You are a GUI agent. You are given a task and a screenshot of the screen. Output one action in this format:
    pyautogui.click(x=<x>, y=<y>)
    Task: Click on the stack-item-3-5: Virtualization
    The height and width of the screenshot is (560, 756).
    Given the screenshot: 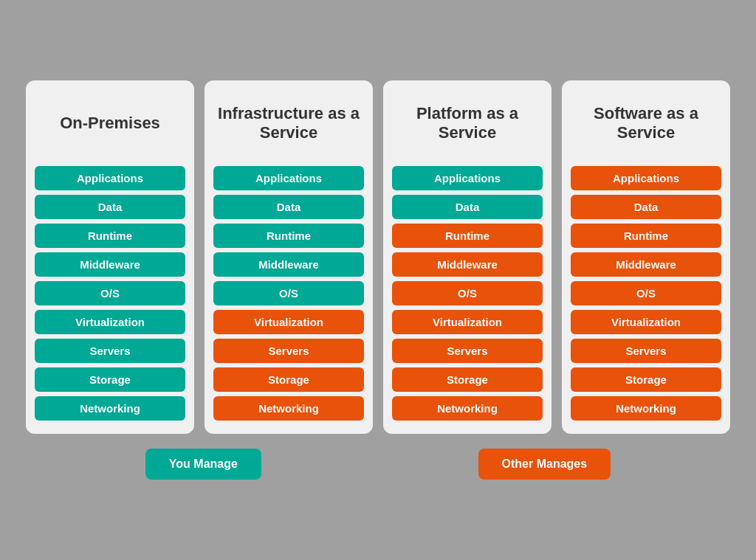 What is the action you would take?
    pyautogui.click(x=646, y=322)
    